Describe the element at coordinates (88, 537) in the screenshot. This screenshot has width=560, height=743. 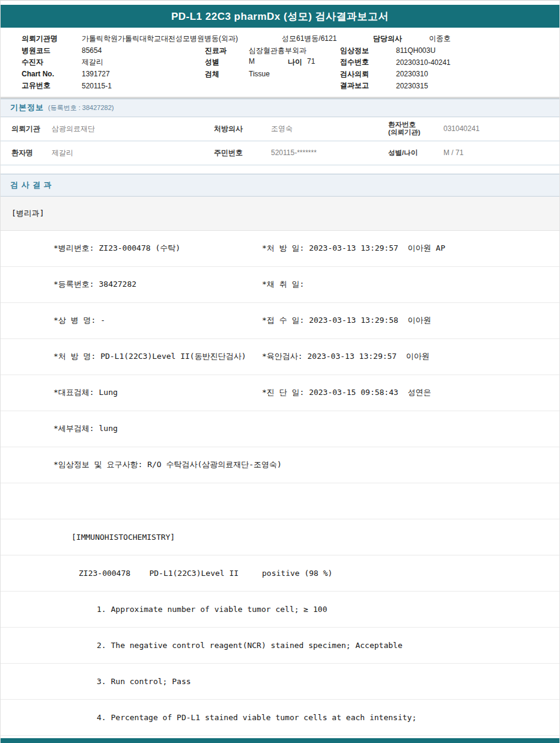
I see `result-left-text: [IMMUNOHISTOCHEMISTRY]` at that location.